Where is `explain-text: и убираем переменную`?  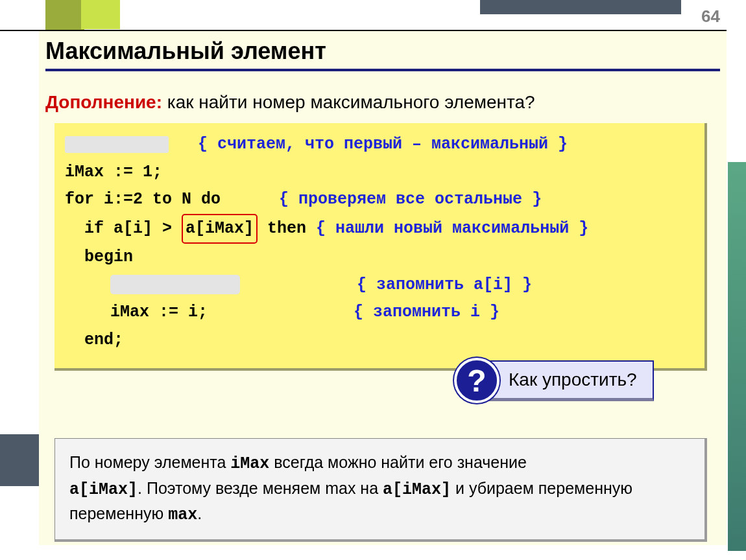
explain-text: и убираем переменную is located at coordinates (542, 488).